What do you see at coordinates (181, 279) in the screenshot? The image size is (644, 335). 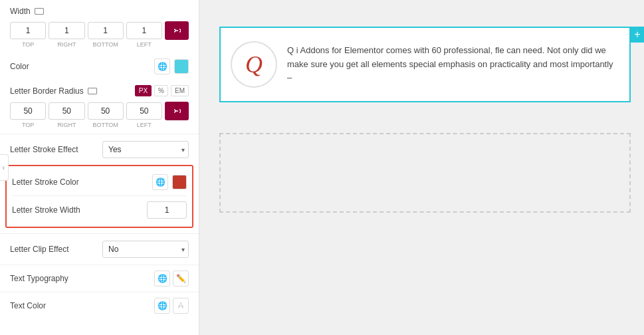 I see `typography-edit-button: ✏️` at bounding box center [181, 279].